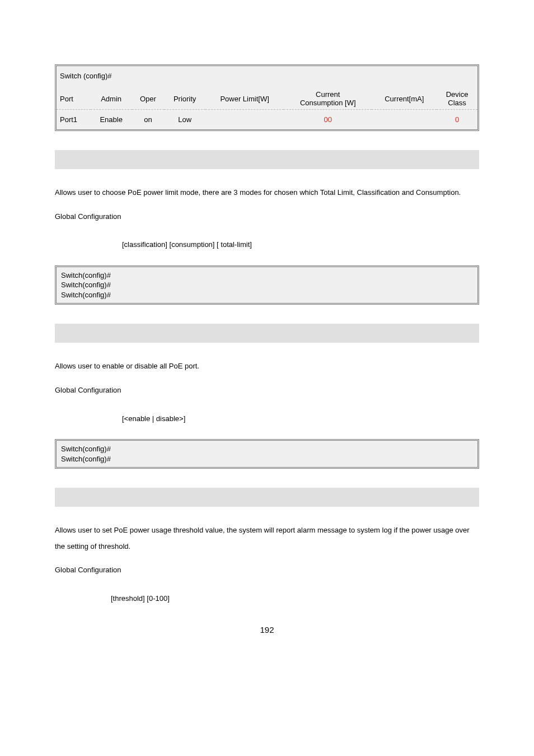  What do you see at coordinates (267, 539) in the screenshot?
I see `section-description: Allows user to set PoE power usage thres…` at bounding box center [267, 539].